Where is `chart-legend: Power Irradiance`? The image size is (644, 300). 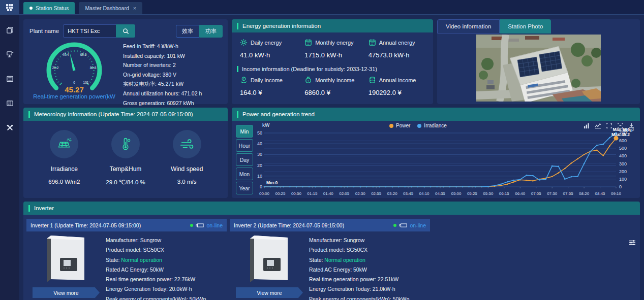
chart-legend: Power Irradiance is located at coordinates (418, 126).